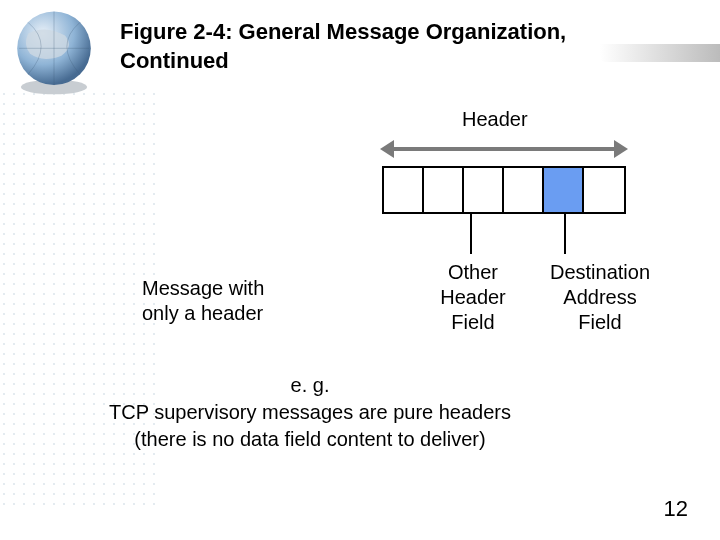 This screenshot has width=720, height=540. Describe the element at coordinates (310, 412) in the screenshot. I see `example-text: e. g. TCP supervisory messages are pure …` at that location.